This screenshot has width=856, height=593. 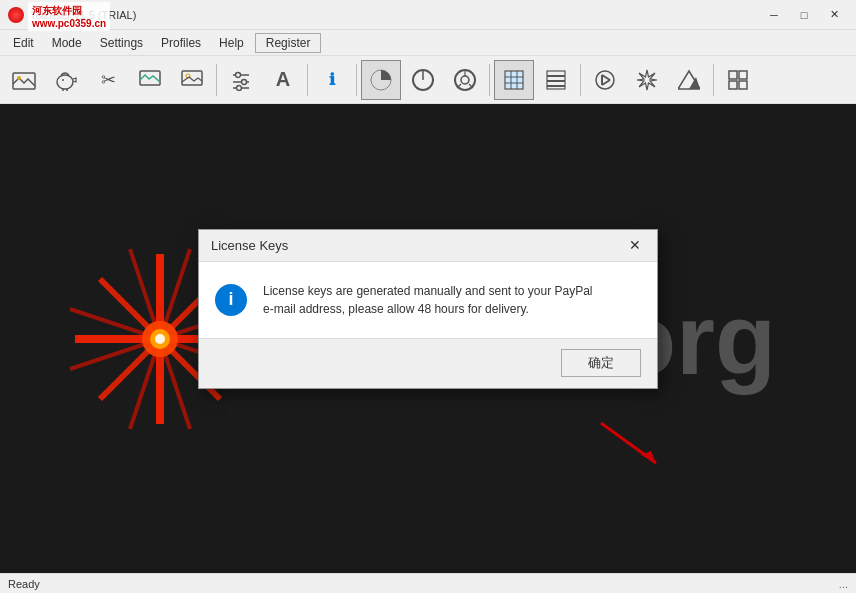 What do you see at coordinates (232, 43) in the screenshot?
I see `menu-help: Help` at bounding box center [232, 43].